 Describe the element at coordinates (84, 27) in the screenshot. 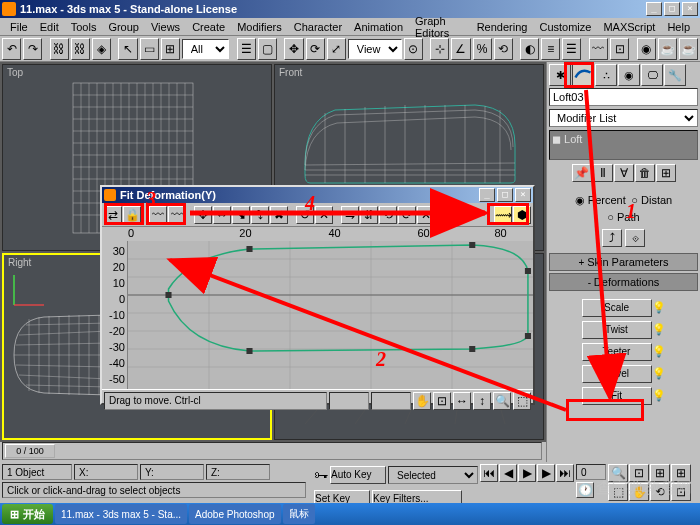

I see `menu-tools: Tools` at that location.